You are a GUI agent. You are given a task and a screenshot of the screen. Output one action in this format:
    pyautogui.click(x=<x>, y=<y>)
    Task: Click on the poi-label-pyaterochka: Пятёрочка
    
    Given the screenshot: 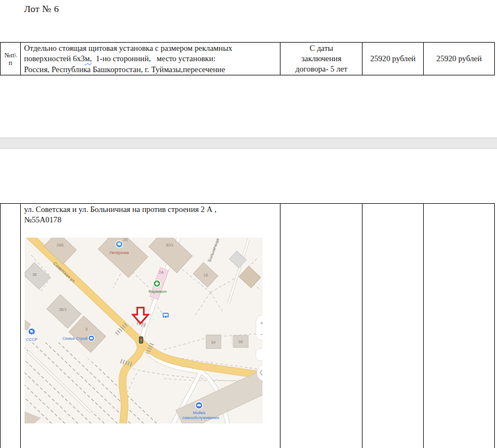 What is the action you would take?
    pyautogui.click(x=119, y=252)
    